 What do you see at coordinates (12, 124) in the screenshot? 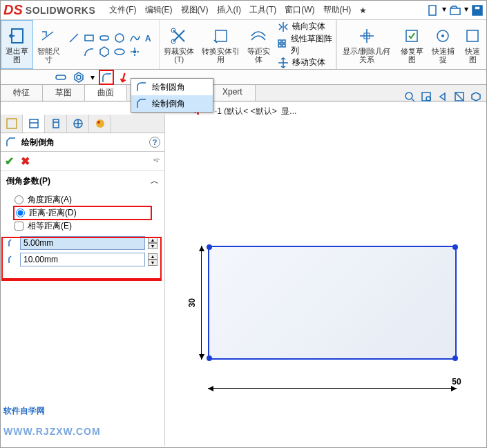
I see `tree-icon` at bounding box center [12, 124].